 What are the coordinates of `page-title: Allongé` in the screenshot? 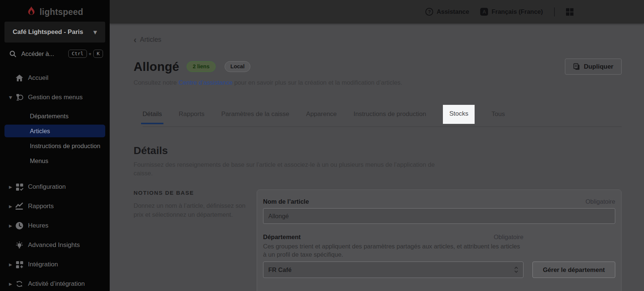 It's located at (156, 67).